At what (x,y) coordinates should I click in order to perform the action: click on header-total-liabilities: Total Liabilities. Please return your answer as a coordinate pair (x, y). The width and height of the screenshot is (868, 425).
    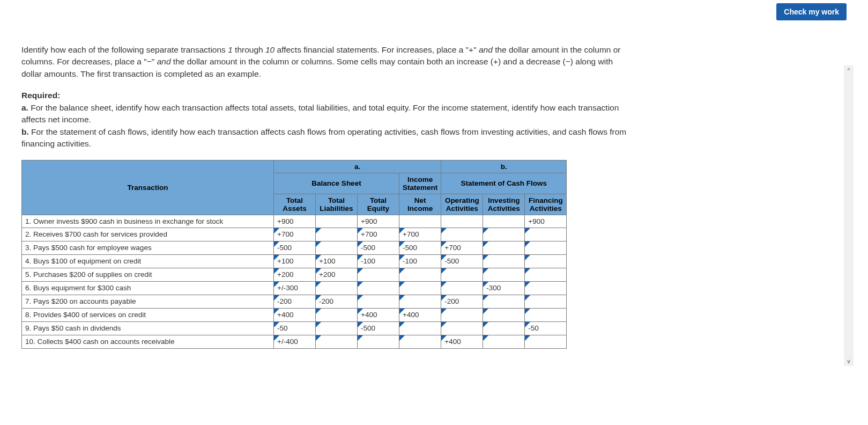
    Looking at the image, I should click on (337, 204).